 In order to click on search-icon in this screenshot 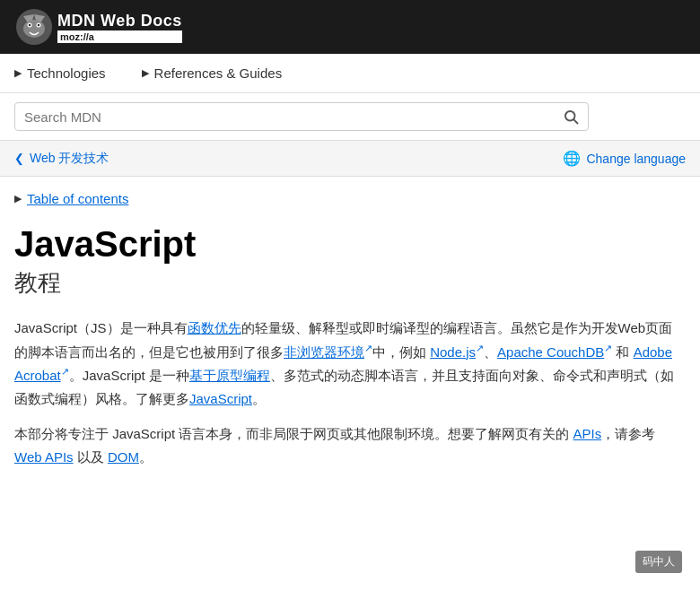, I will do `click(571, 117)`.